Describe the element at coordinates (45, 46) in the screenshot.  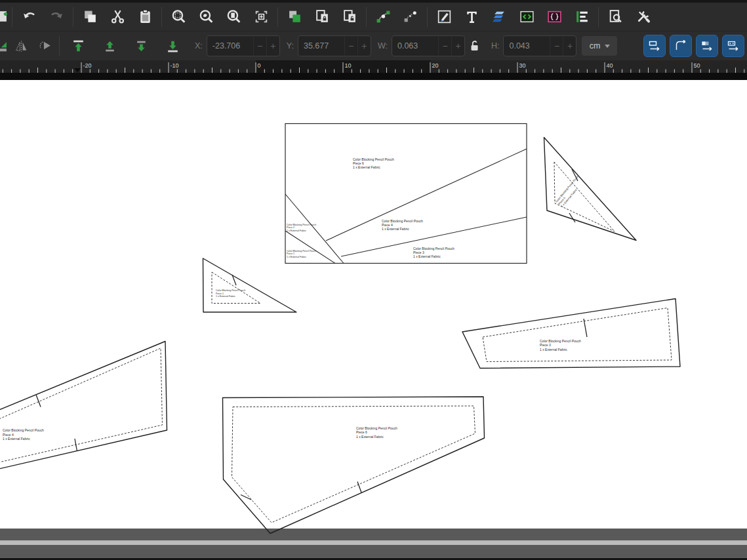
I see `flip-horizontal-button` at that location.